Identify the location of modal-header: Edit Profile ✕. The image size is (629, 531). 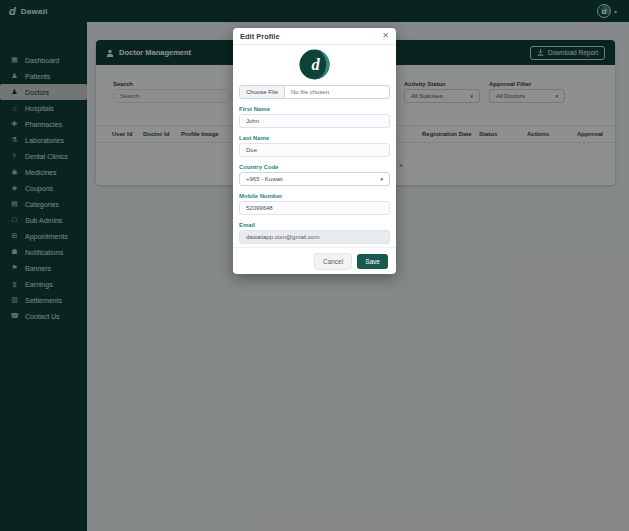
(314, 36).